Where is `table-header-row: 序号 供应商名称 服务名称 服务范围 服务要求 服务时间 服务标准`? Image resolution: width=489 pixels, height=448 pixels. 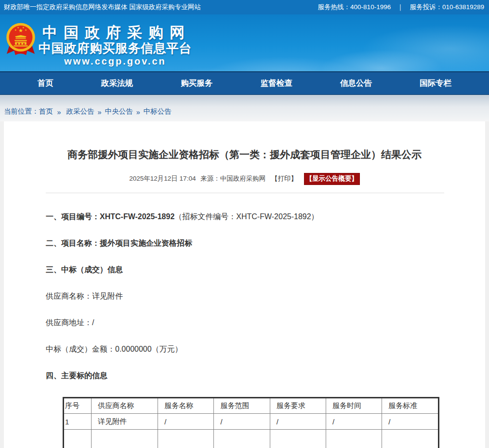
table-header-row: 序号 供应商名称 服务名称 服务范围 服务要求 服务时间 服务标准 is located at coordinates (251, 406).